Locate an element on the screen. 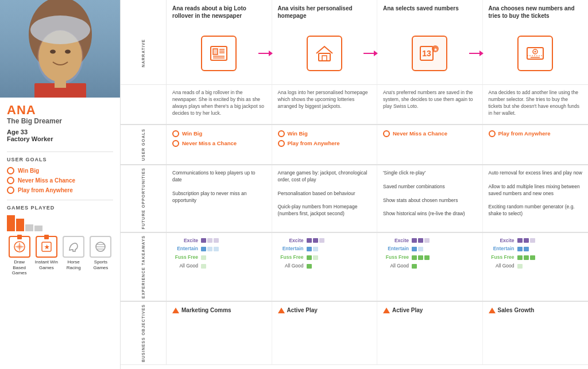  fo-4-1: Auto removal for excess lines and play n… is located at coordinates (536, 173).